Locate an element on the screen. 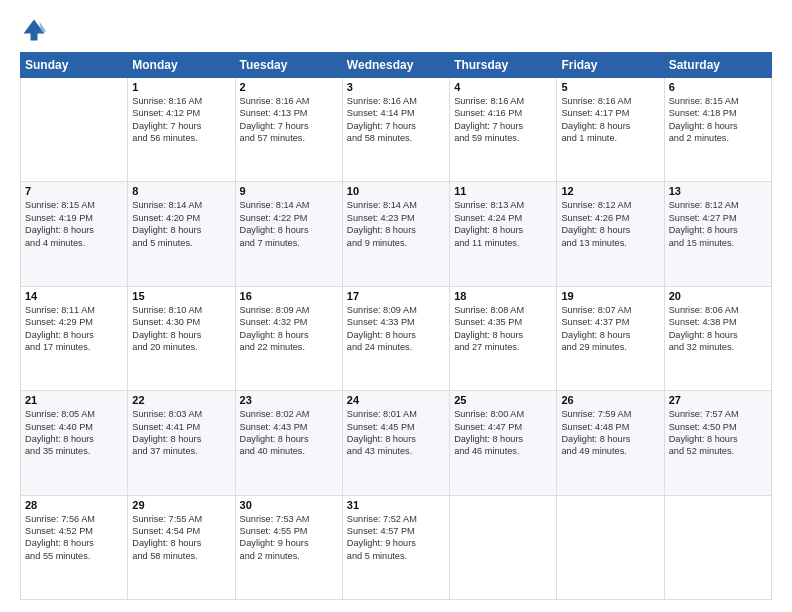 The image size is (792, 612). calendar-cell: 15Sunrise: 8:10 AM Sunset: 4:30 PM Dayli… is located at coordinates (182, 338).